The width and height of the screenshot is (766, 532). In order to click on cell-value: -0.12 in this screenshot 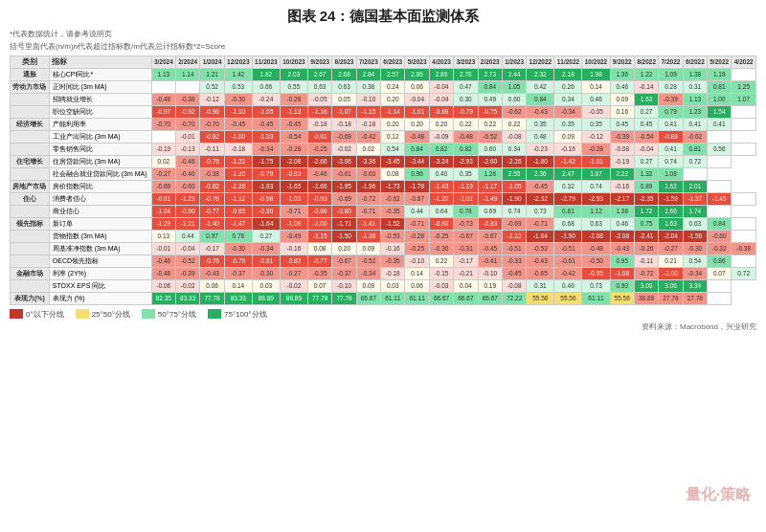, I will do `click(596, 136)`.